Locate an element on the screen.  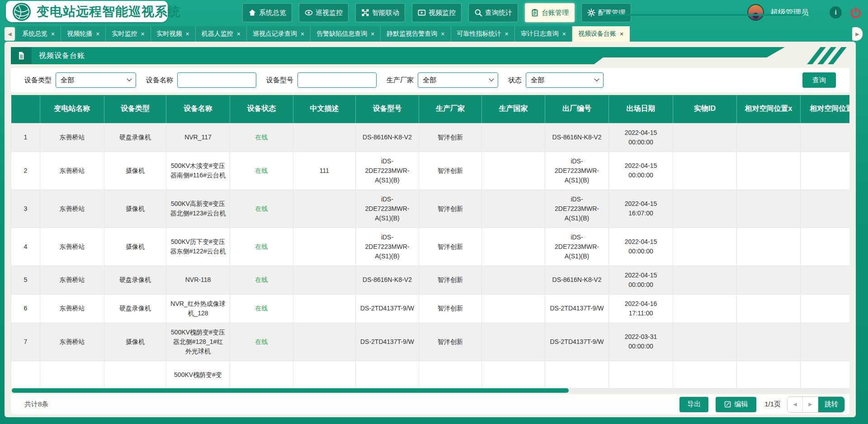
horizontal-scrollbar-thumb is located at coordinates (290, 391).